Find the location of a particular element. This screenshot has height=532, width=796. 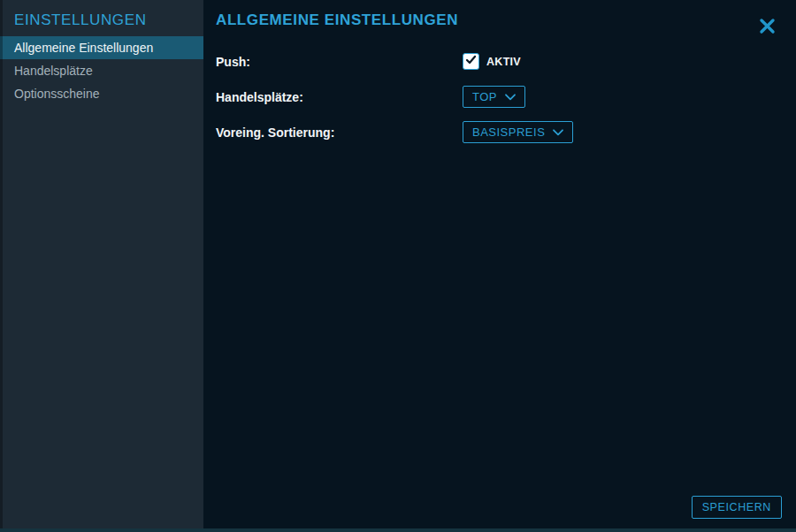

settings-form: Push: AKTIV Handelsplätze: is located at coordinates (506, 97).